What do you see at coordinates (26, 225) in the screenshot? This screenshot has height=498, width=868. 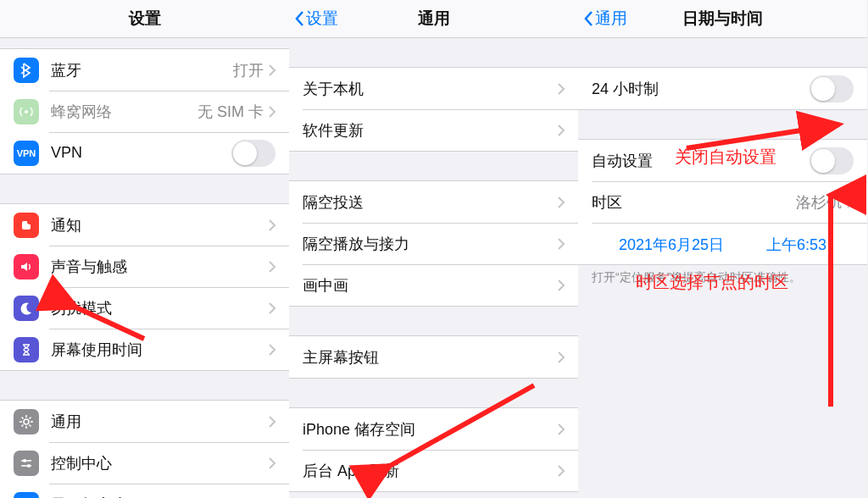 I see `notification-icon` at bounding box center [26, 225].